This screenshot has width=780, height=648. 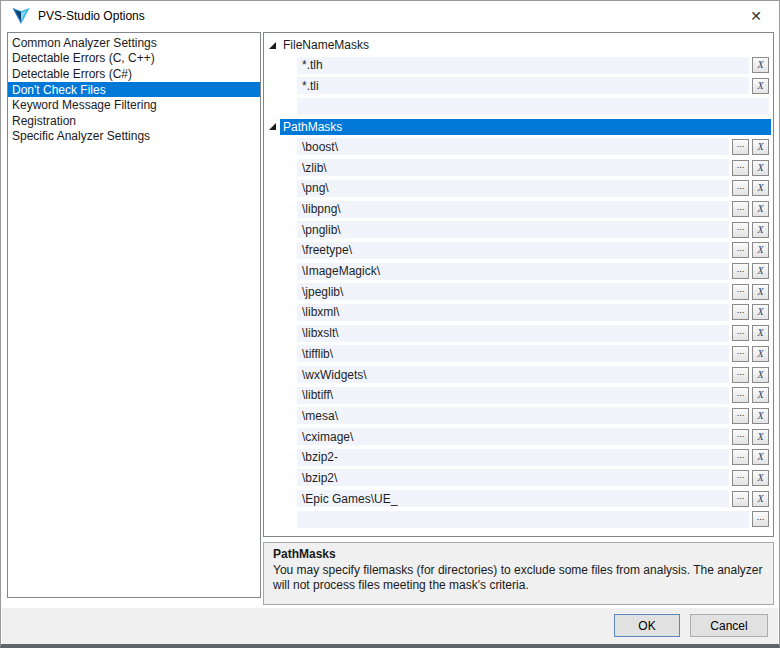 I want to click on mask-value-field: \png\, so click(x=513, y=188).